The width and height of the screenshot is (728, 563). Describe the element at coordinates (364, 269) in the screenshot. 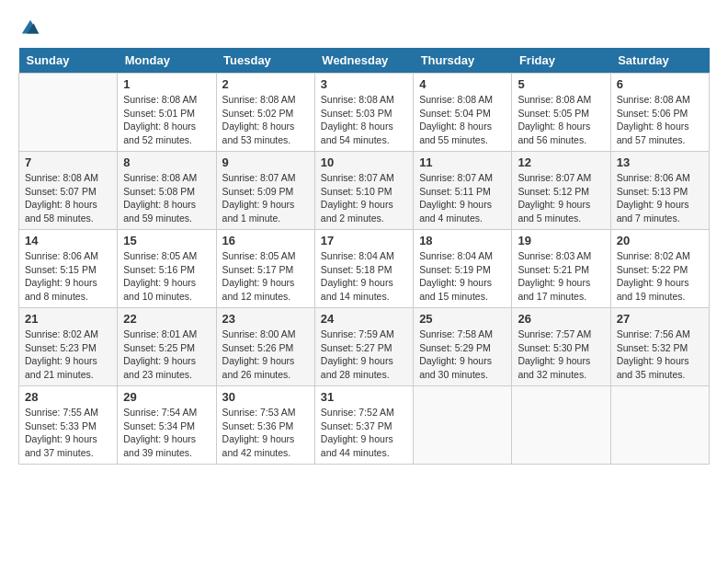

I see `calendar-day-cell: 17Sunrise: 8:04 AMSunset: 5:18 PMDayligh…` at that location.